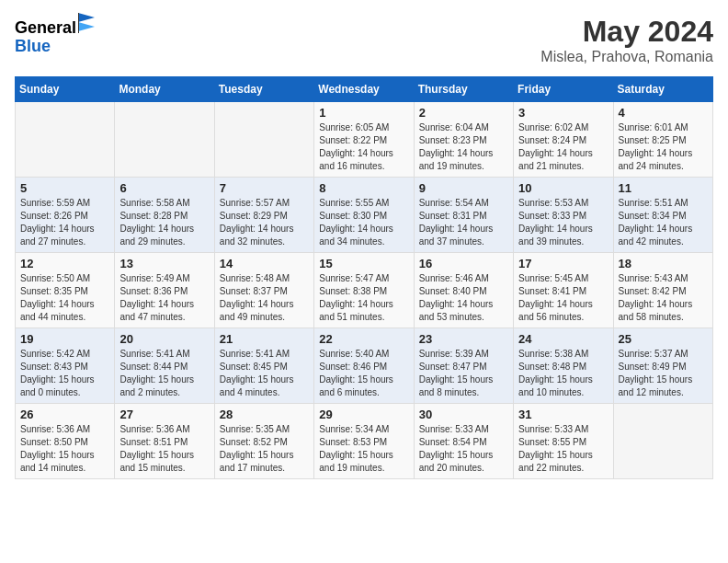  What do you see at coordinates (463, 90) in the screenshot?
I see `header-day-thursday: Thursday` at bounding box center [463, 90].